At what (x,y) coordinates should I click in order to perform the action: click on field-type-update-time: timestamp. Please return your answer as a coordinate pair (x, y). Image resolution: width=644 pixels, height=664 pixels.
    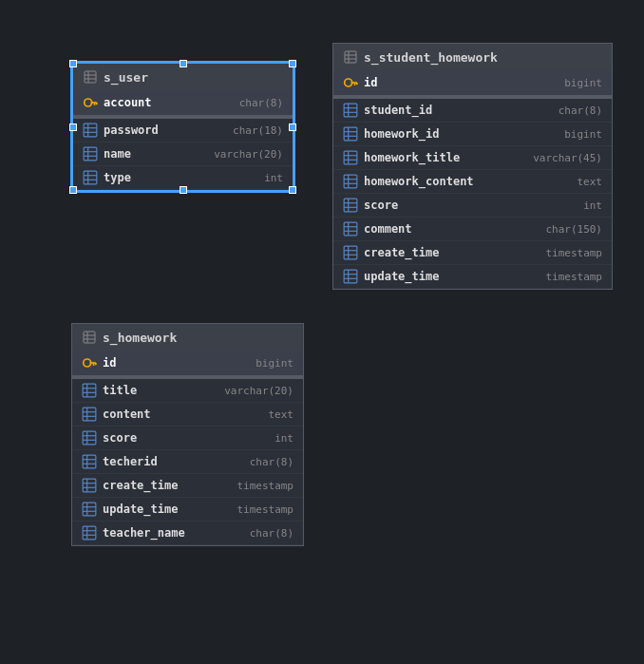
    Looking at the image, I should click on (265, 509).